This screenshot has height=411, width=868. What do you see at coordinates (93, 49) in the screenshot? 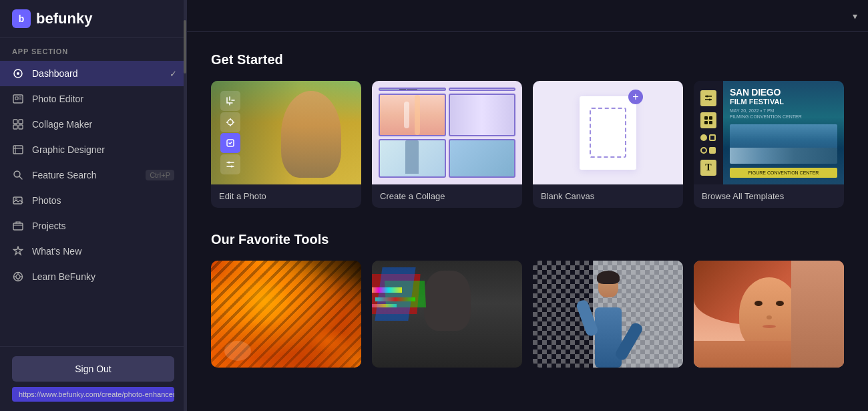
I see `app-section-label: App Section` at bounding box center [93, 49].